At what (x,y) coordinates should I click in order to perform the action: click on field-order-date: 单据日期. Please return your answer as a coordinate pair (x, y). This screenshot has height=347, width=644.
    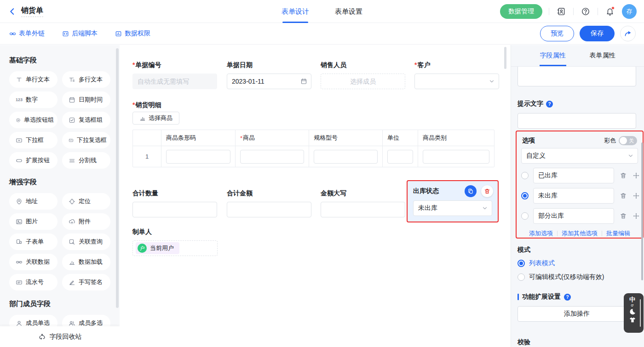
    Looking at the image, I should click on (269, 75).